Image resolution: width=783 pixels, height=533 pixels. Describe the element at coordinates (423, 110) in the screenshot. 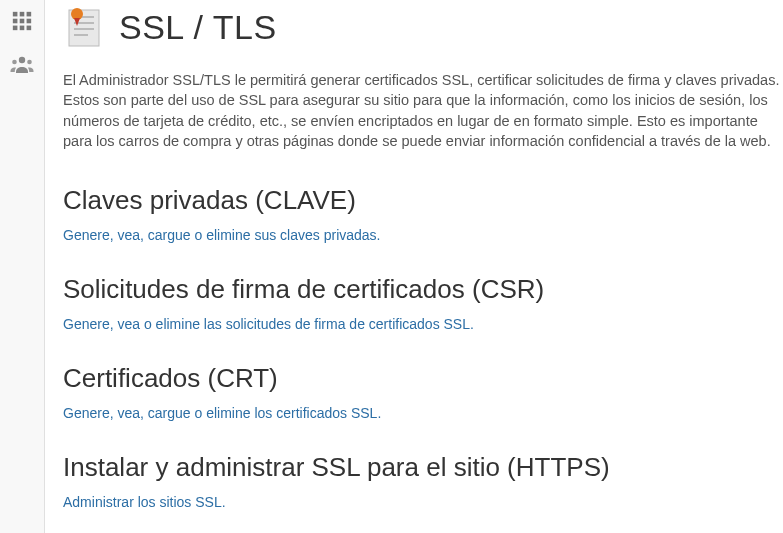

I see `page-description: El Administrador SSL/TLS le permitirá ge…` at that location.